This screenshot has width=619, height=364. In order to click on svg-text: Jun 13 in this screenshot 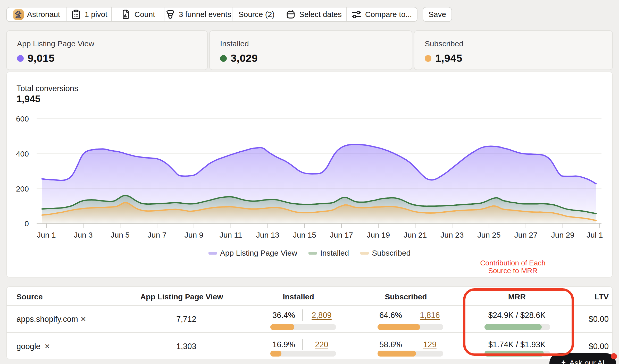, I will do `click(268, 235)`.